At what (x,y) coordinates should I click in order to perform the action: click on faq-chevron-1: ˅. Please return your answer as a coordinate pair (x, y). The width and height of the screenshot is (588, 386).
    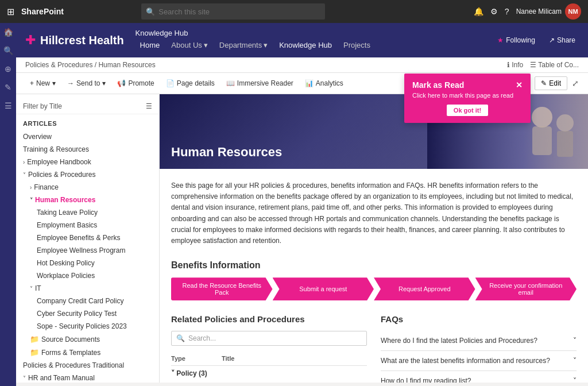
    Looking at the image, I should click on (575, 341).